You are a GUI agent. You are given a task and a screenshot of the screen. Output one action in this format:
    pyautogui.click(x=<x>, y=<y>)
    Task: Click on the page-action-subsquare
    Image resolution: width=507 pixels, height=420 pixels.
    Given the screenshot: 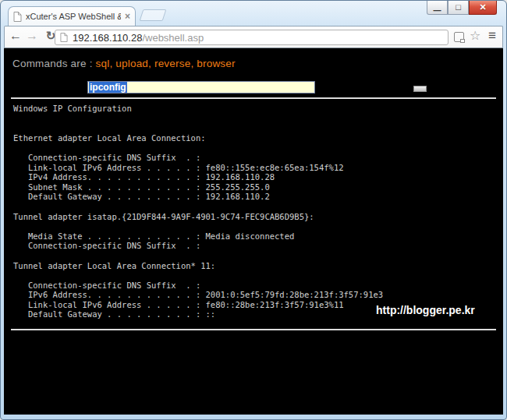 What is the action you would take?
    pyautogui.click(x=463, y=41)
    